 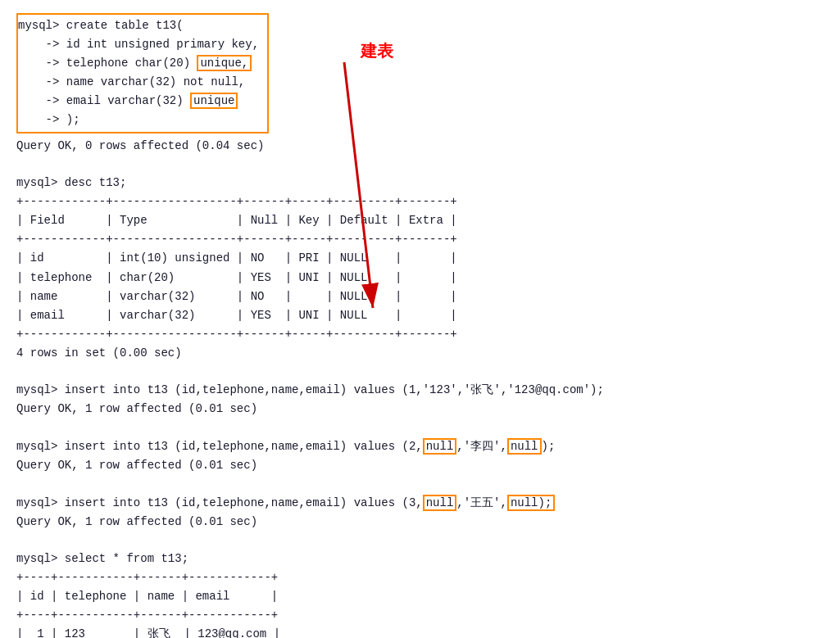 What do you see at coordinates (440, 446) in the screenshot?
I see `insert2-null1: null` at bounding box center [440, 446].